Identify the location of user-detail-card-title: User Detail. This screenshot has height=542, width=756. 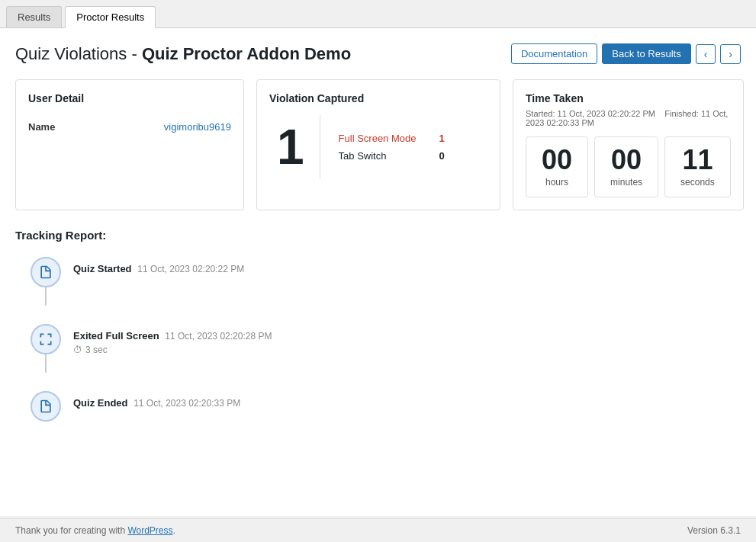
(130, 98).